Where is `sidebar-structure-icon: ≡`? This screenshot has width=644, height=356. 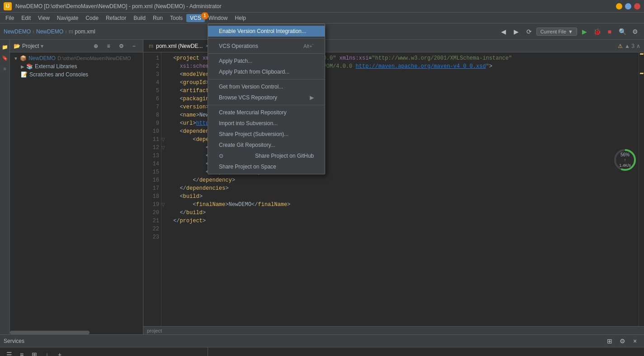
sidebar-structure-icon: ≡ is located at coordinates (5, 69).